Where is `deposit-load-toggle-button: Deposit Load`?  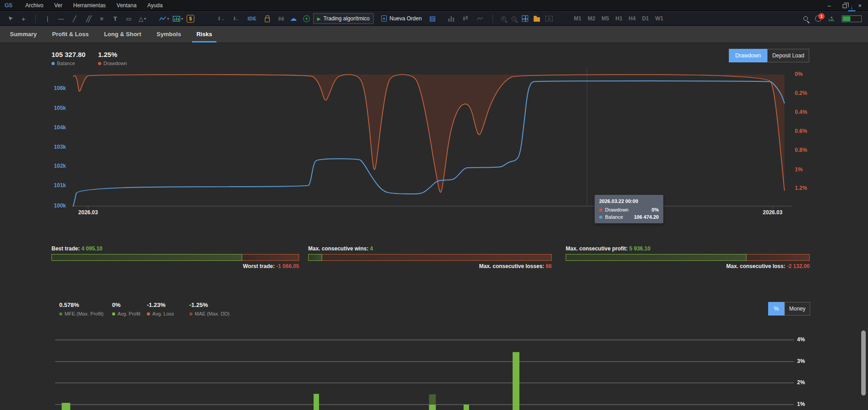
deposit-load-toggle-button: Deposit Load is located at coordinates (788, 56).